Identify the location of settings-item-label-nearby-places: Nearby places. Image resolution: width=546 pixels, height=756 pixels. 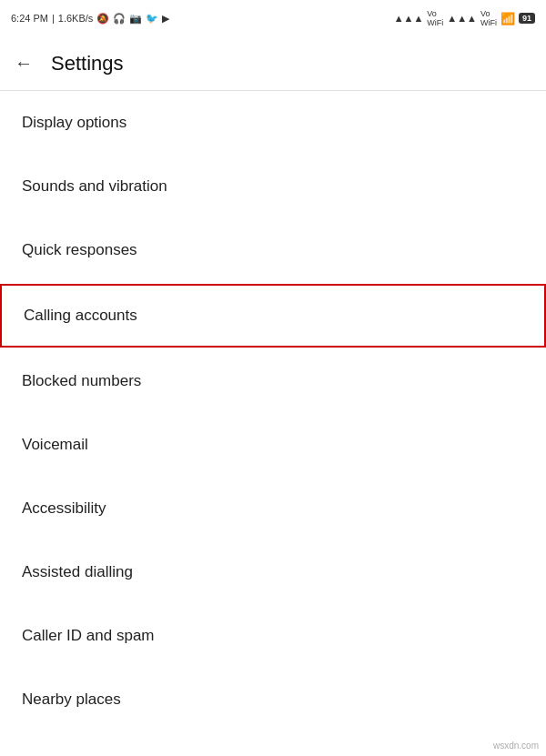
(71, 700).